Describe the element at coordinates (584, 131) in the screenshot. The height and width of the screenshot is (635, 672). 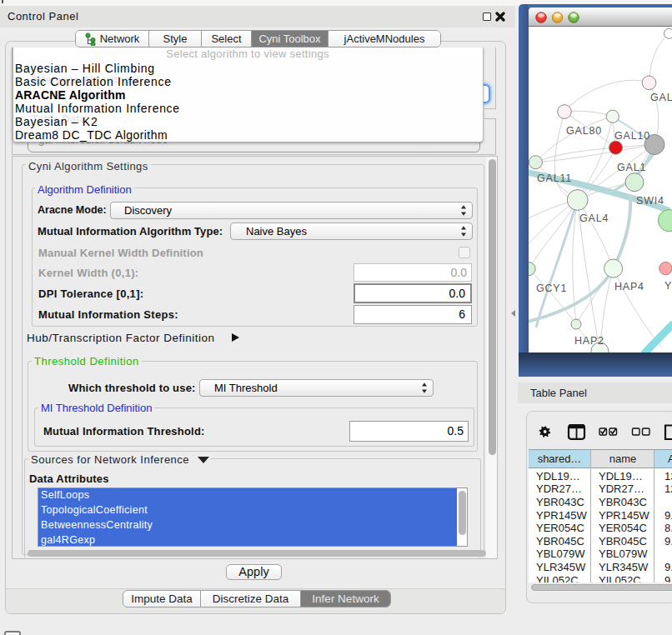
I see `svg-text: GAL80` at that location.